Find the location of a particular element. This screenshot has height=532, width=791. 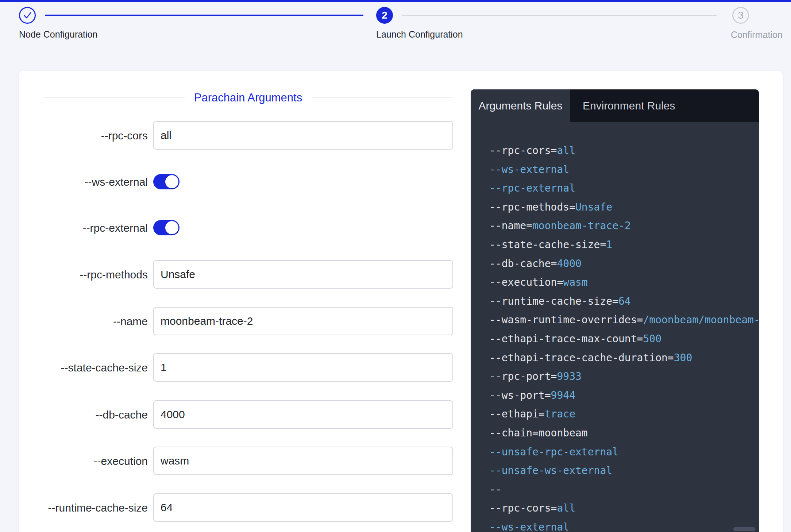

toggle-rpc-external is located at coordinates (166, 228).